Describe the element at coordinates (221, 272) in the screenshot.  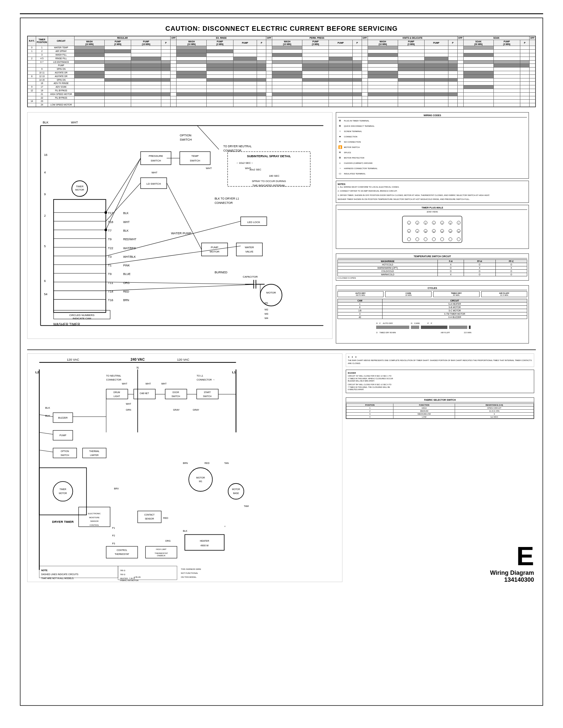
I see `svg-text: BURNED` at that location.